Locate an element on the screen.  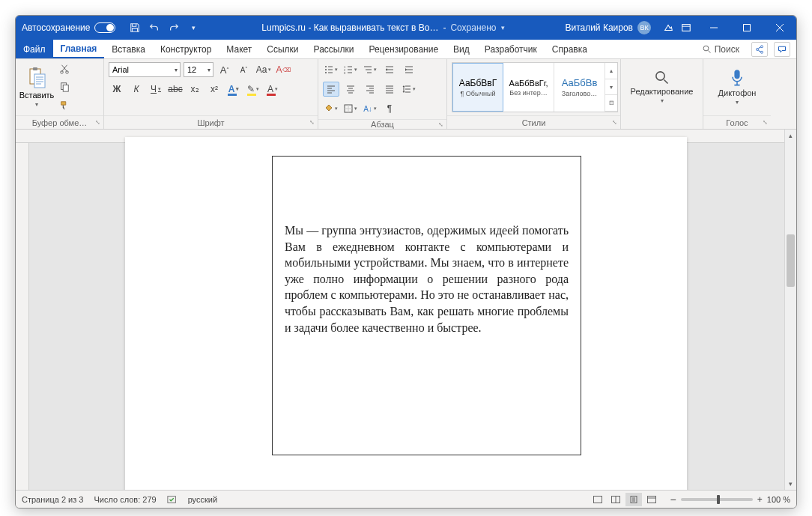
body-text: Мы — группа энтузиастов, одержимых идеей… is located at coordinates (427, 279).